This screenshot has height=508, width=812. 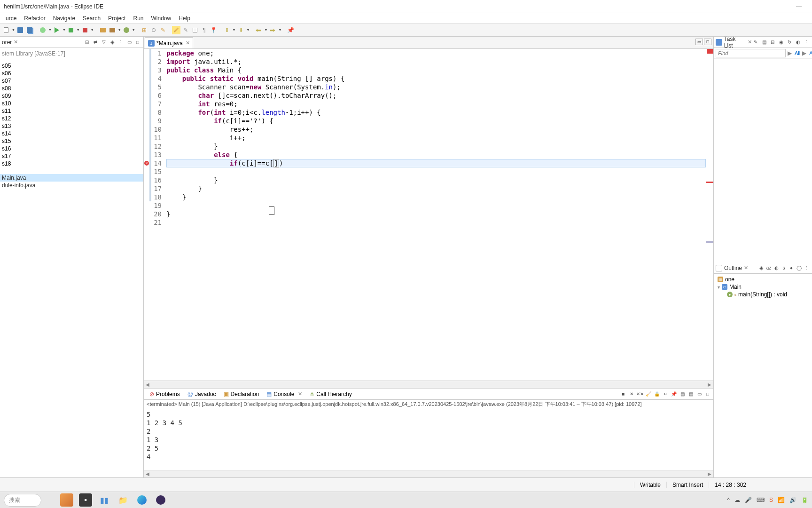 I want to click on tab-declaration: ▣Declaration, so click(x=242, y=394).